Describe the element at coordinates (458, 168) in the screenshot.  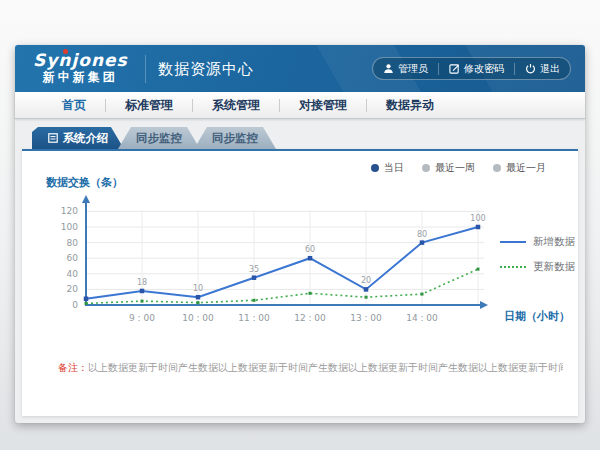
I see `time-range-filter: 当日 最近一周 最近一月` at that location.